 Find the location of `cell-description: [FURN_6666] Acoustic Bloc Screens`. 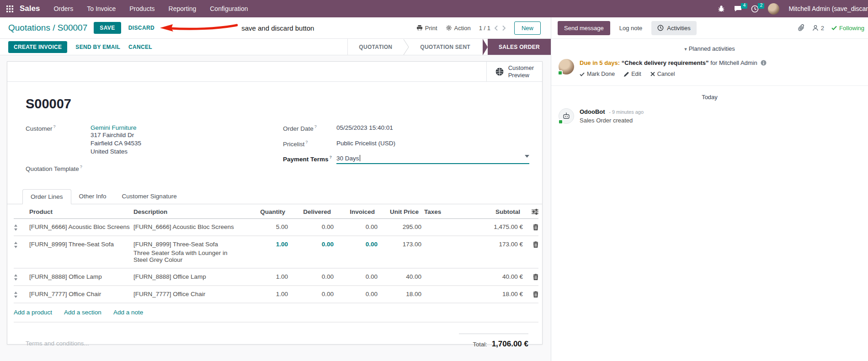

cell-description: [FURN_6666] Acoustic Bloc Screens is located at coordinates (190, 227).